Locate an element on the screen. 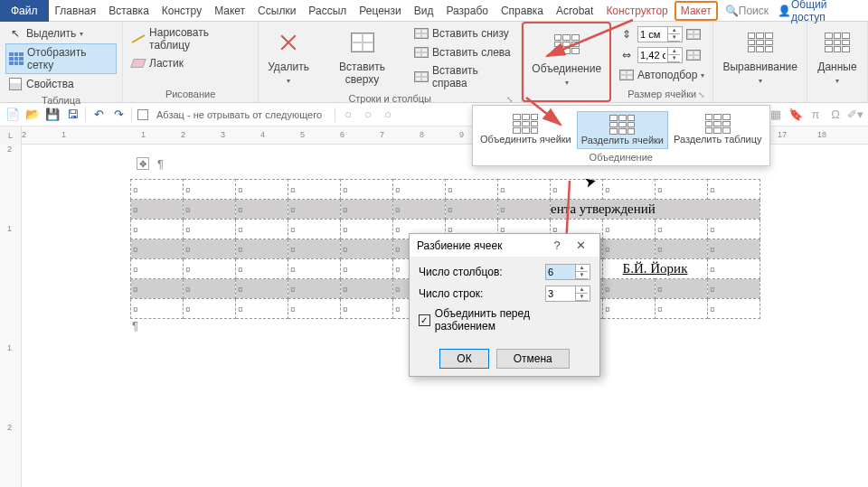 This screenshot has height=487, width=868. qat-bookmark-icon: 🔖 is located at coordinates (796, 115).